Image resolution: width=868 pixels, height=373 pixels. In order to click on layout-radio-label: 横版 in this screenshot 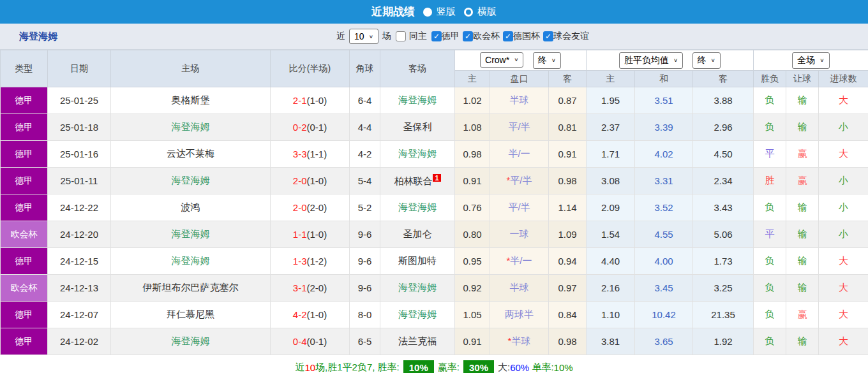, I will do `click(487, 11)`.